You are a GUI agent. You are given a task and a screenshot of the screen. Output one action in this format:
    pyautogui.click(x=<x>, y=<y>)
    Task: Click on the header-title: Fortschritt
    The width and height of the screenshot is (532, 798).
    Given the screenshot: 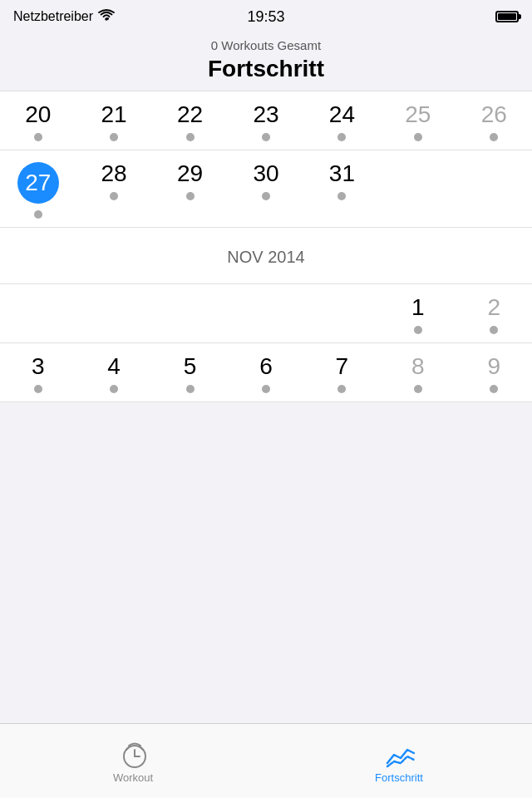 What is the action you would take?
    pyautogui.click(x=266, y=69)
    